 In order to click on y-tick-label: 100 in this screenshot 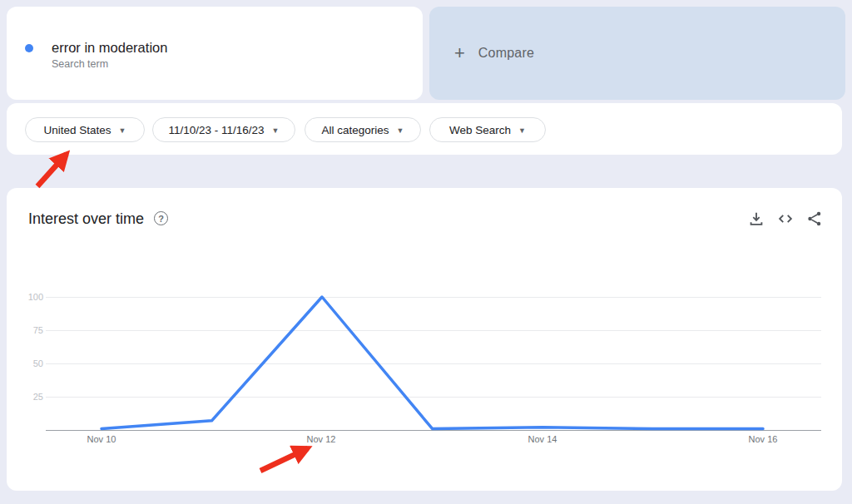, I will do `click(27, 297)`.